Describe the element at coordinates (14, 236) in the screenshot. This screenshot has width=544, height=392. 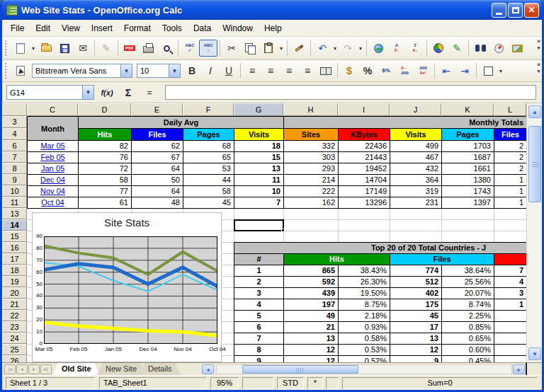
I see `row-header-15: 15` at that location.